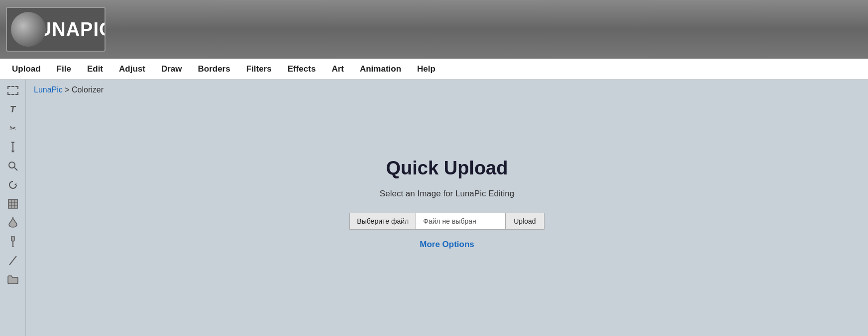 This screenshot has width=868, height=336. What do you see at coordinates (13, 90) in the screenshot?
I see `selection-tool` at bounding box center [13, 90].